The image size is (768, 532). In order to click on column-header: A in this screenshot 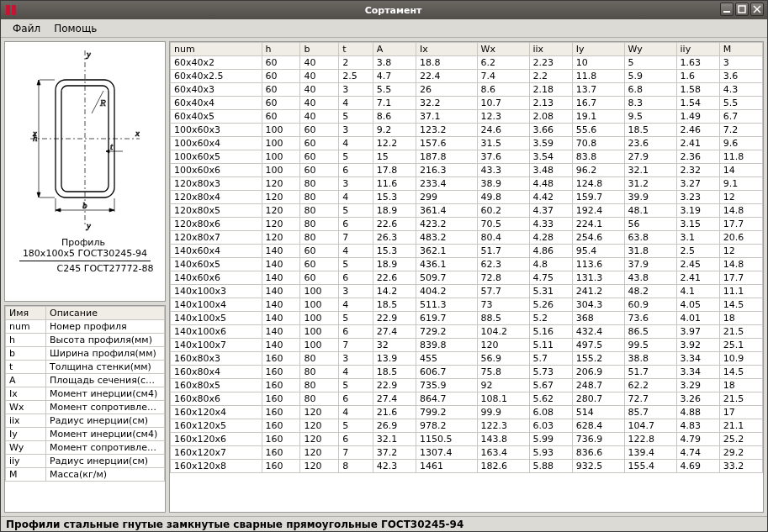, I will do `click(394, 50)`.